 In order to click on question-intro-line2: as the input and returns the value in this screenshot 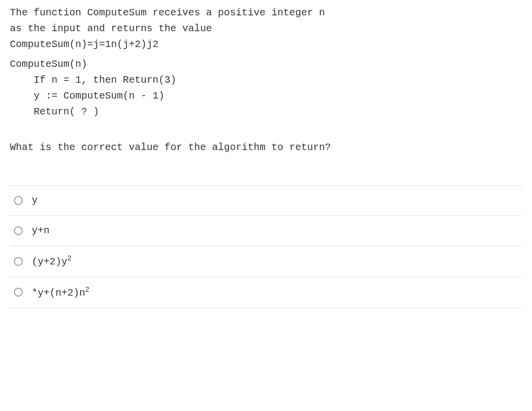, I will do `click(266, 29)`.